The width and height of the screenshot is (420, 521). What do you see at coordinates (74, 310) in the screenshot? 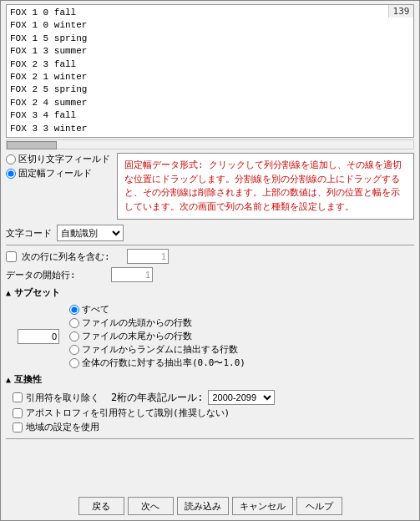
I see `subset-all-radio` at bounding box center [74, 310].